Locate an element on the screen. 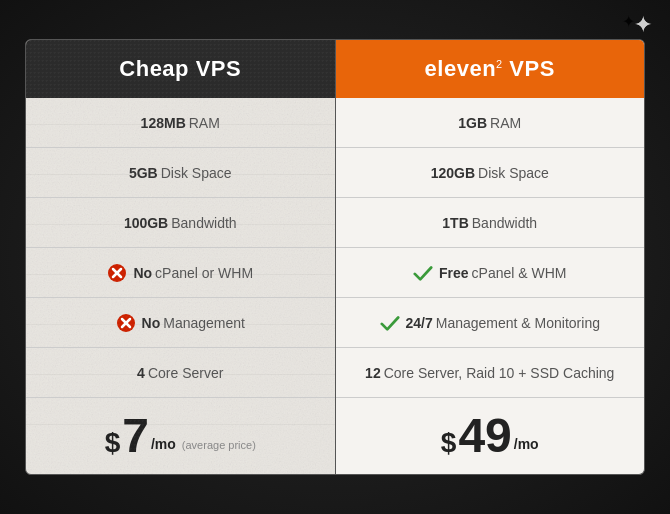 The height and width of the screenshot is (514, 670). eleven-cpanel-label: cPanel & WHM is located at coordinates (520, 273).